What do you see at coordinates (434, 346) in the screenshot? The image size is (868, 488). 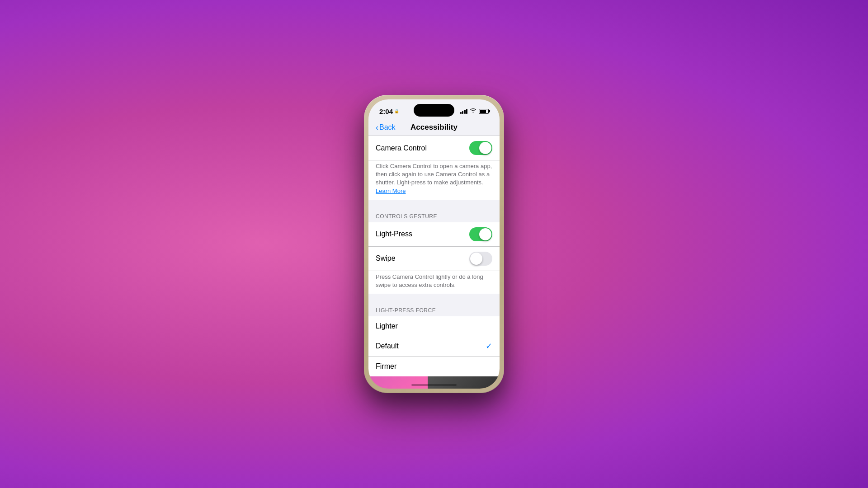 I see `force-options-group: Lighter Default ✓ Firmer` at bounding box center [434, 346].